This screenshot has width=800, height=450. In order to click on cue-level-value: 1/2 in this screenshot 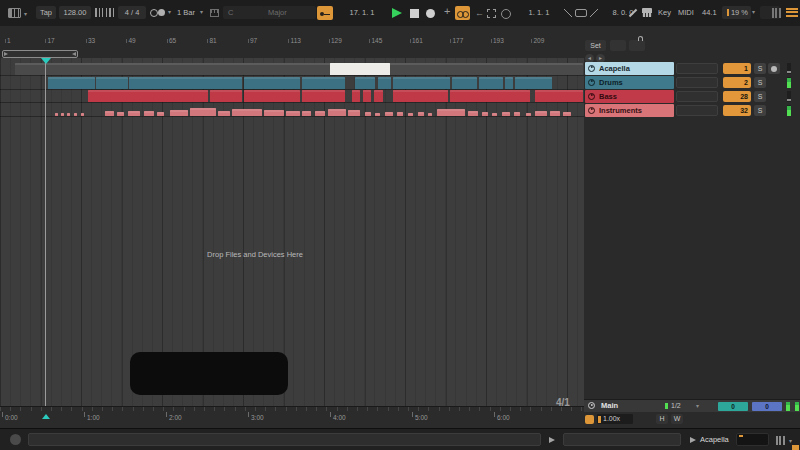, I will do `click(676, 406)`.